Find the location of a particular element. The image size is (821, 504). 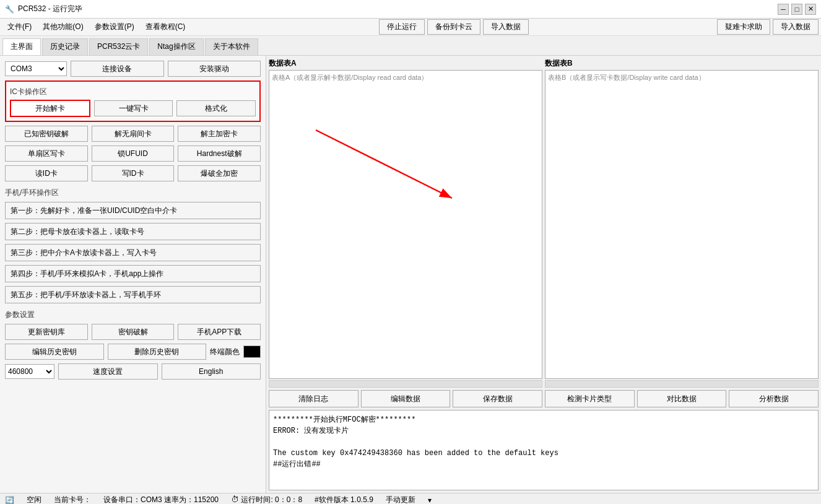

menubar: 文件(F) 其他功能(O) 参数设置(P) 查看教程(C) 停止运行 备份到卡云… is located at coordinates (410, 27).